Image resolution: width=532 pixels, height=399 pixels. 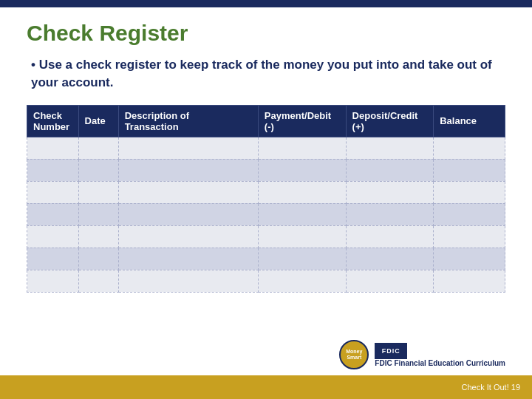 What do you see at coordinates (98, 121) in the screenshot?
I see `th-date: Date` at bounding box center [98, 121].